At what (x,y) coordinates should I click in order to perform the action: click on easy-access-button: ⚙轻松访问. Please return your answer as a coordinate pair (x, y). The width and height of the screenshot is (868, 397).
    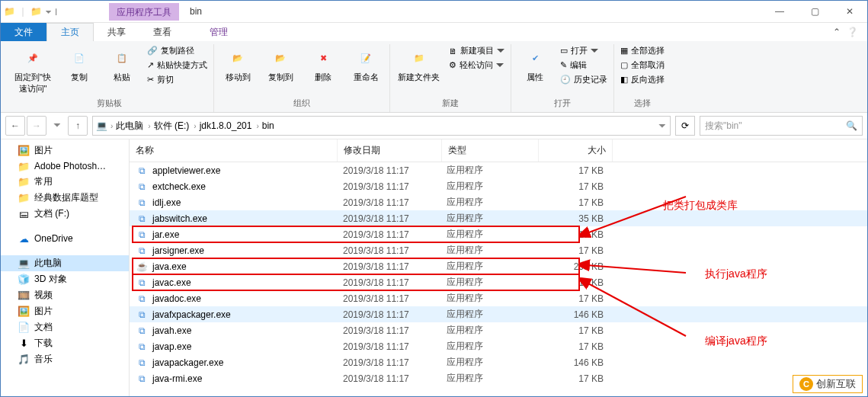
    Looking at the image, I should click on (477, 66).